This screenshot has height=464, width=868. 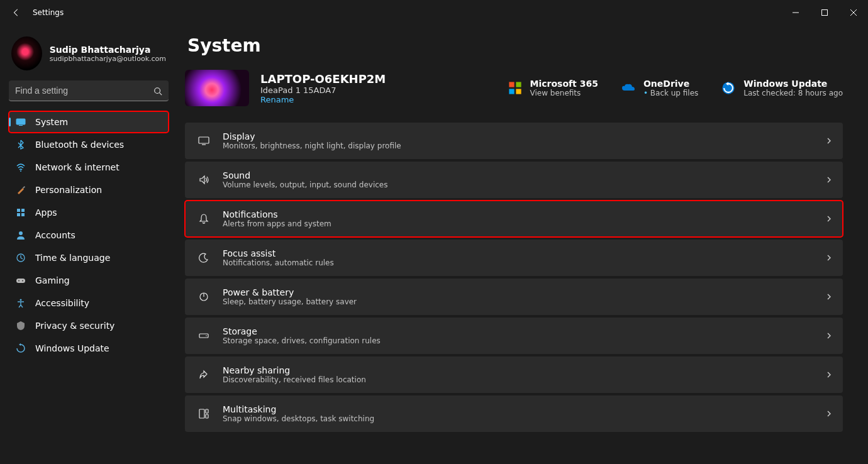 I want to click on status-subtitle: Last checked: 8 hours ago, so click(x=793, y=93).